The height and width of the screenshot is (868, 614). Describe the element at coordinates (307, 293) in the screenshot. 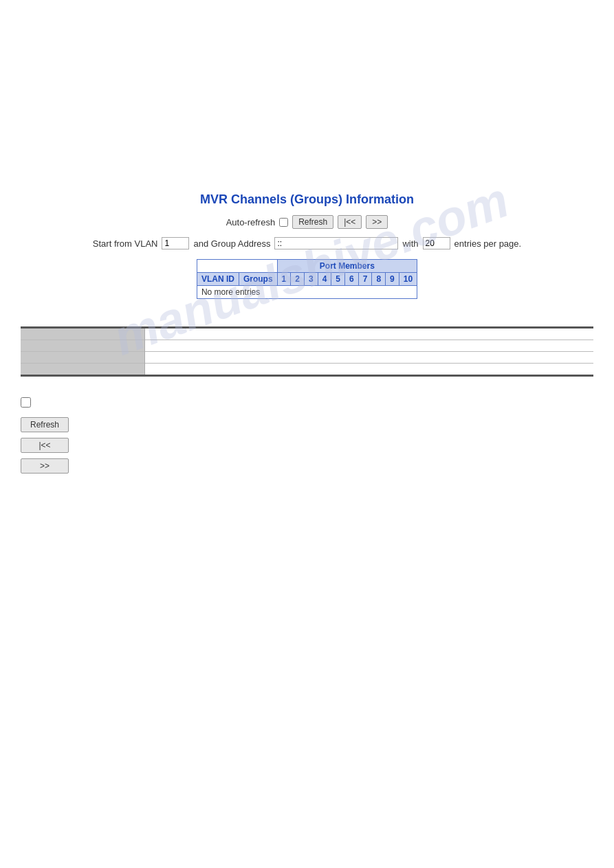

I see `no-entries-row: No more entries` at that location.